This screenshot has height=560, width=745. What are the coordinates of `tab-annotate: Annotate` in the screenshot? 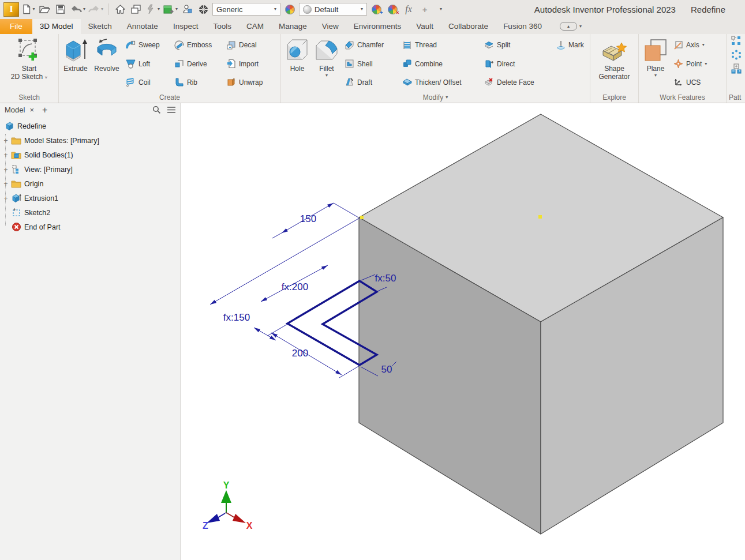 It's located at (143, 27).